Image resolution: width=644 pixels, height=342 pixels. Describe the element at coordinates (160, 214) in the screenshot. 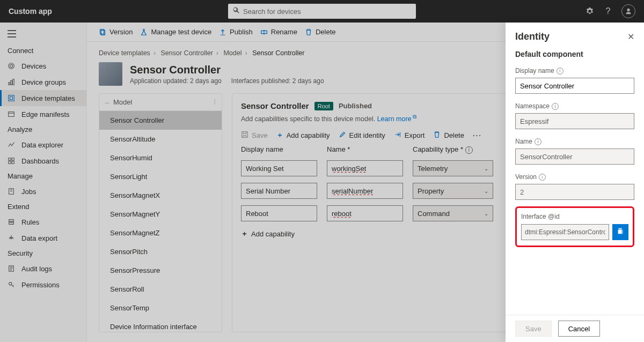

I see `model-item: SensorMagnetY` at that location.